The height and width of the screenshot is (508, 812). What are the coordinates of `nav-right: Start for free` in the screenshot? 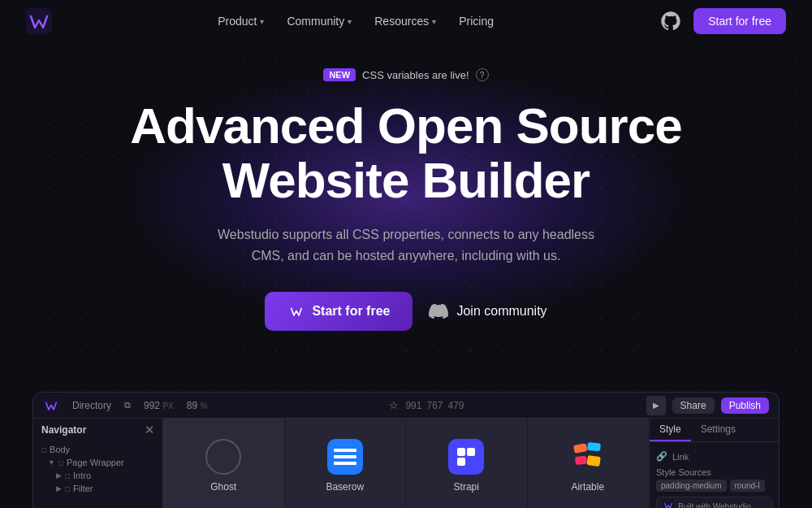 It's located at (723, 21).